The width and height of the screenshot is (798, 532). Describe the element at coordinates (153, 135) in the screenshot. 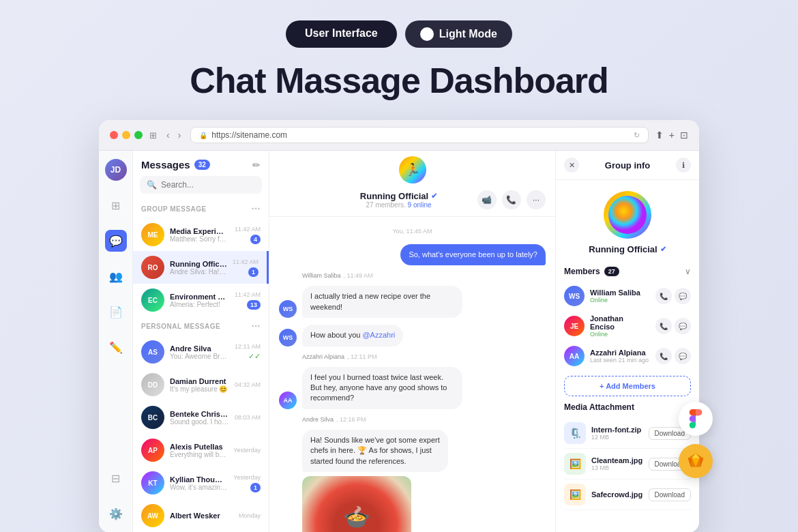

I see `layout-icon: ⊞` at that location.